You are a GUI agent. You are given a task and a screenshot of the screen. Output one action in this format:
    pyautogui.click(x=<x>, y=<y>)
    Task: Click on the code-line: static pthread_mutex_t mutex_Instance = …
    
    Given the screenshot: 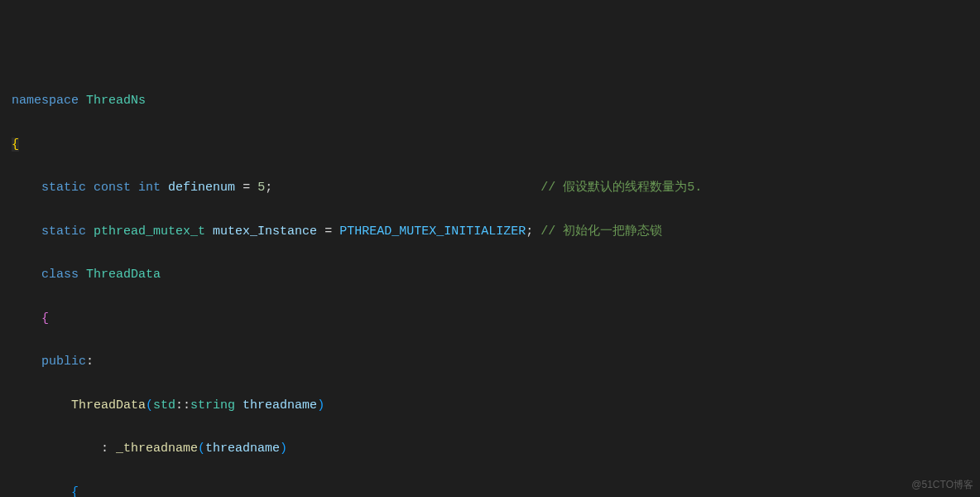 What is the action you would take?
    pyautogui.click(x=490, y=232)
    